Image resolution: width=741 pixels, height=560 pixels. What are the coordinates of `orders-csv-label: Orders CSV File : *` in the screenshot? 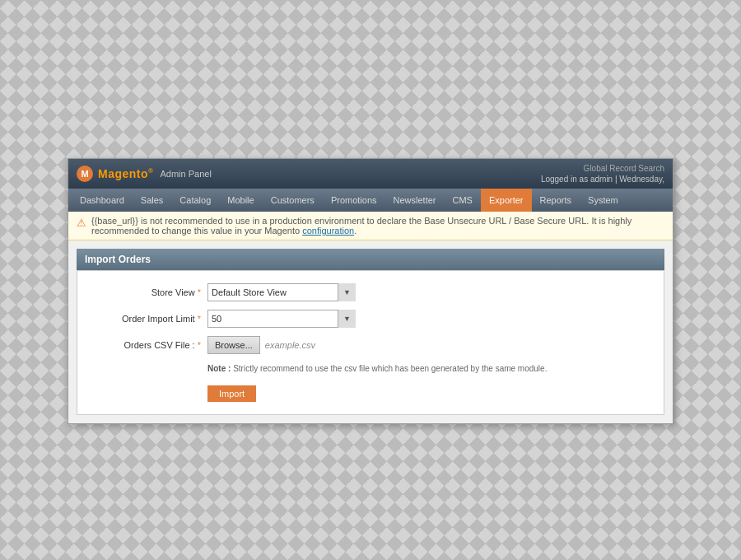 It's located at (147, 345).